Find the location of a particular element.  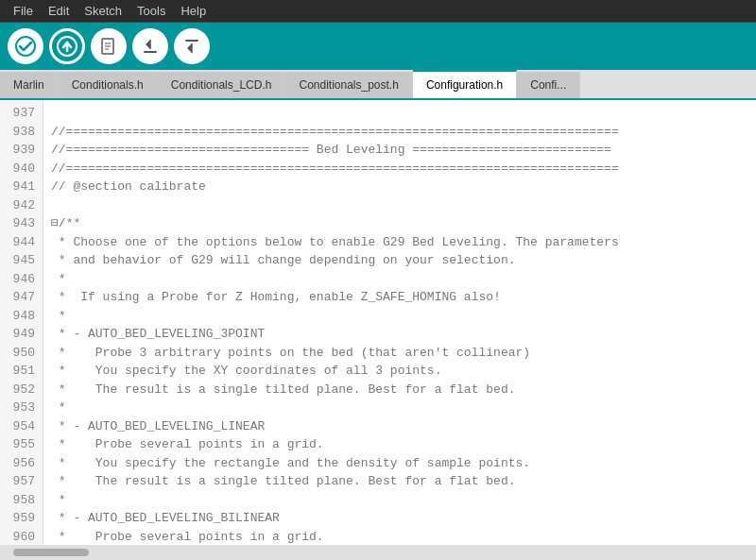

code-line-953: * is located at coordinates (400, 408).